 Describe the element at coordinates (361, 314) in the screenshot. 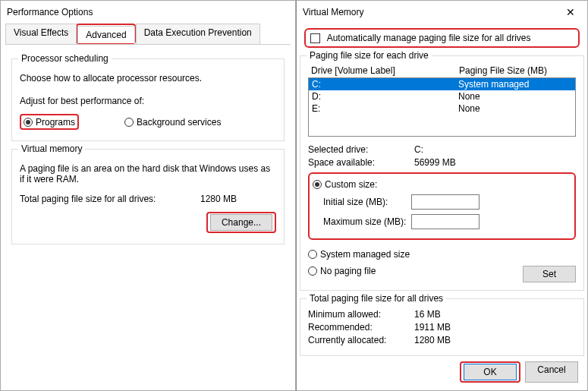

I see `min-allowed-label: Minimum allowed:` at that location.